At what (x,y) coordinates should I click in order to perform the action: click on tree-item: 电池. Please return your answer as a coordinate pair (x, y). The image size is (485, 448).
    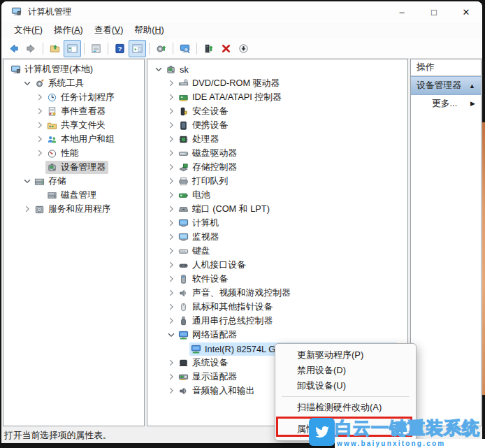
    Looking at the image, I should click on (277, 195).